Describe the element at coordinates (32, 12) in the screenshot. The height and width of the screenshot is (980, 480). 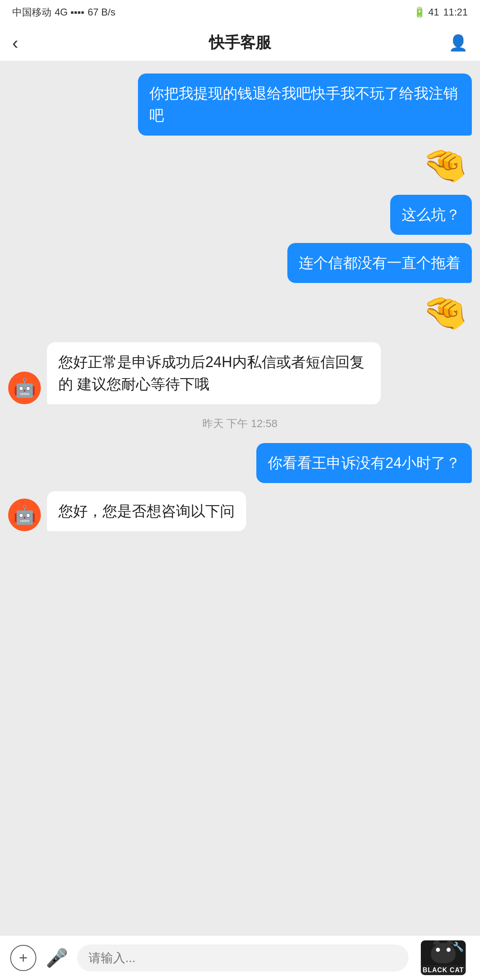
I see `carrier-label: 中国移动` at that location.